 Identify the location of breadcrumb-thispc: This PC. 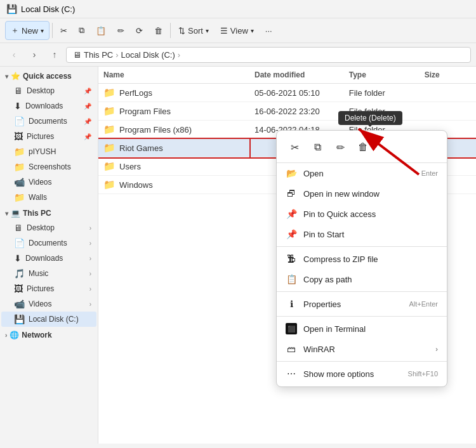
(98, 55).